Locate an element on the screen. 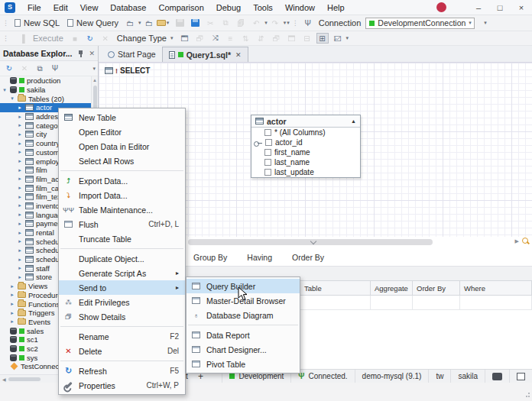  results-pane-icon: 🗗 is located at coordinates (200, 38).